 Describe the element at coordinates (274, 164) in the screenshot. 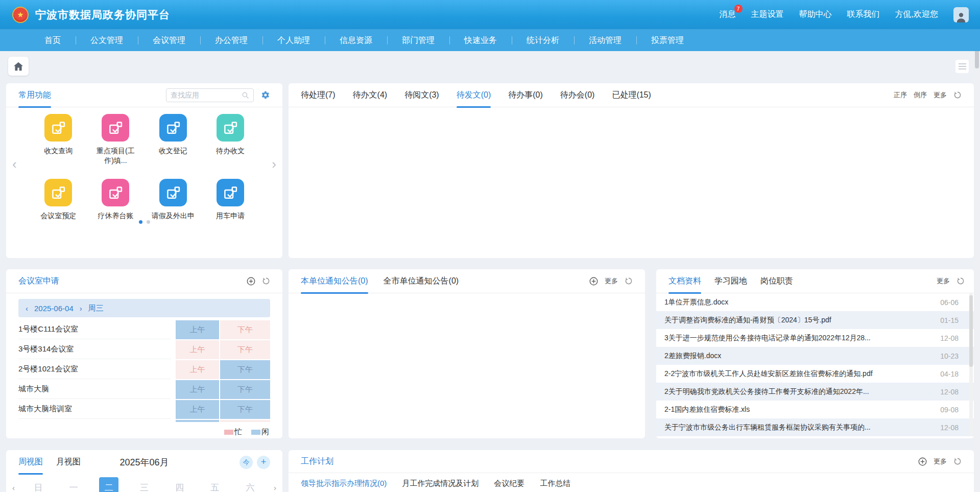

I see `carousel-next-icon: ›` at that location.